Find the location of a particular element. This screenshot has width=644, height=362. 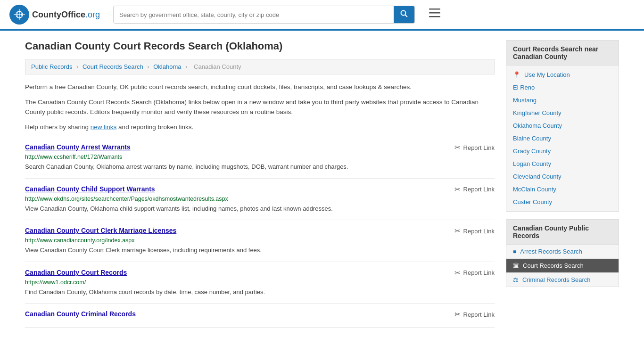

search-button is located at coordinates (404, 15).